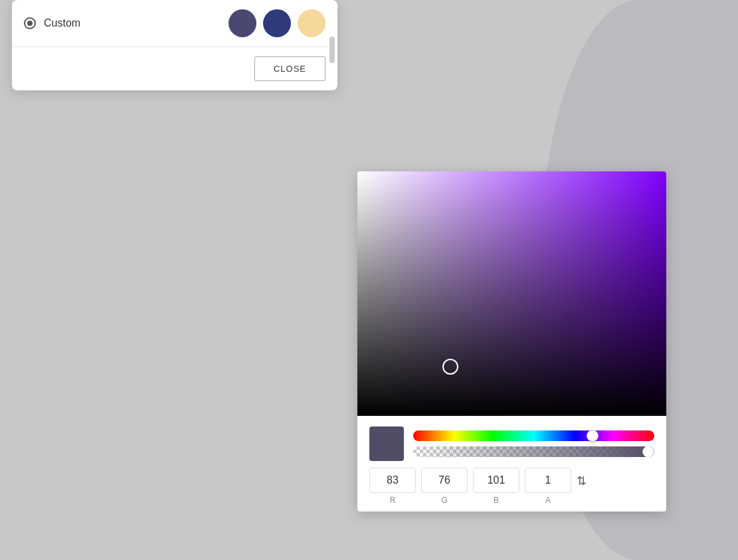 The image size is (738, 560). Describe the element at coordinates (393, 500) in the screenshot. I see `r-label: R` at that location.